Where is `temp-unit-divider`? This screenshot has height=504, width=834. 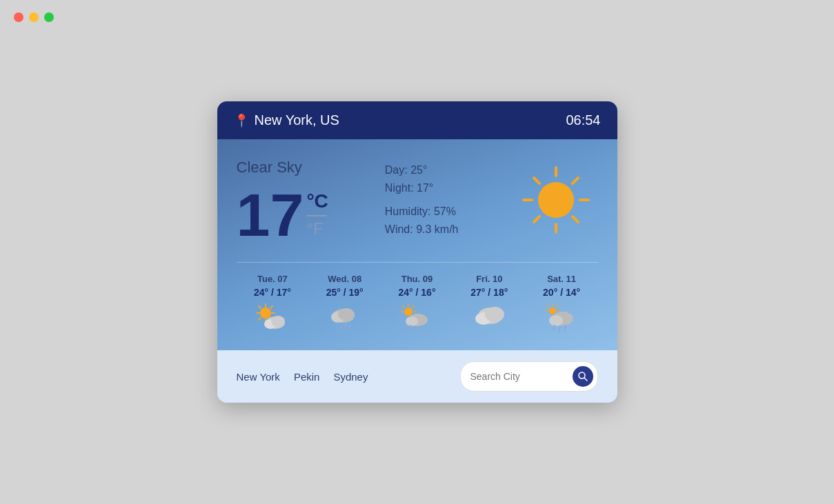
temp-unit-divider is located at coordinates (317, 216).